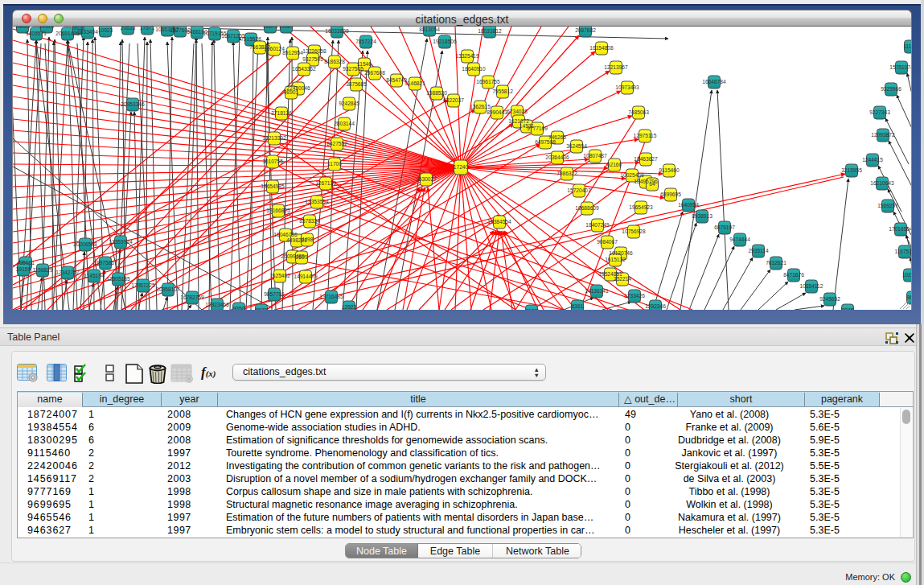  What do you see at coordinates (375, 72) in the screenshot?
I see `svg-text: 2967608` at bounding box center [375, 72].